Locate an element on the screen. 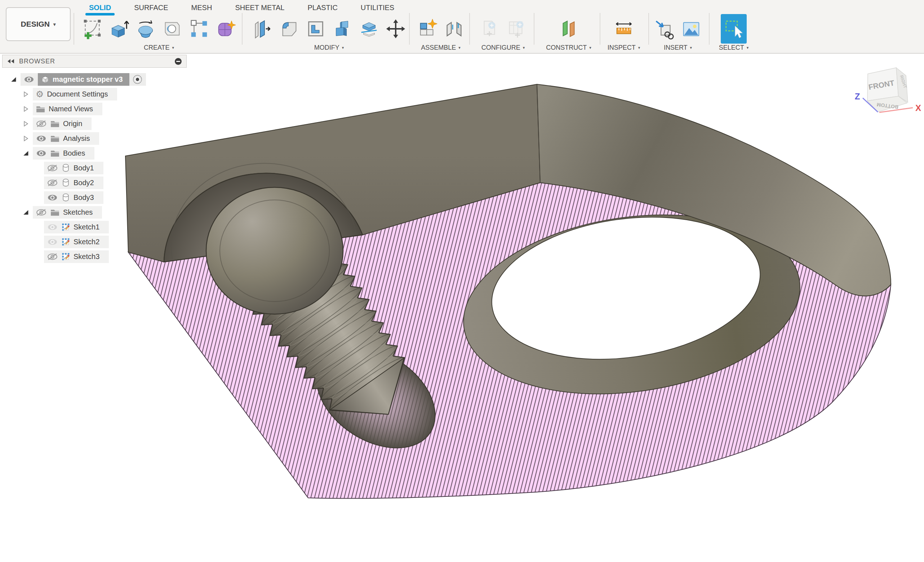 This screenshot has height=562, width=924. create-sketch-icon is located at coordinates (92, 29).